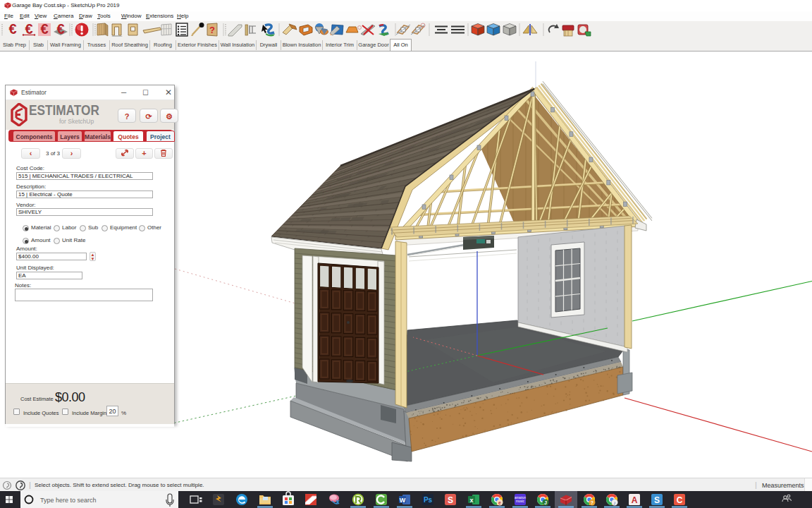 Image resolution: width=812 pixels, height=508 pixels. I want to click on svg-text: C, so click(679, 500).